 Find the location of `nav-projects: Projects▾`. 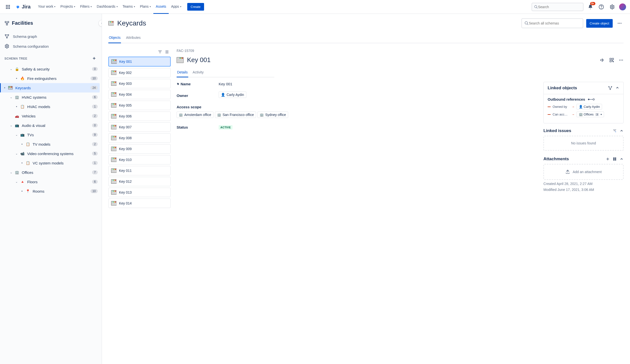

nav-projects: Projects▾ is located at coordinates (68, 7).